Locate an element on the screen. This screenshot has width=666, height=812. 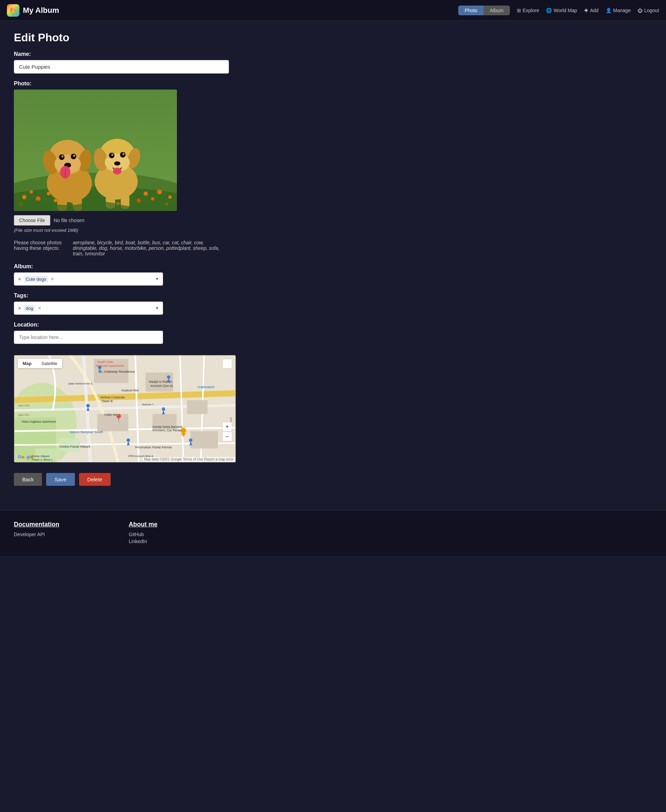
footer-doc-link1: Developer API is located at coordinates (37, 534).